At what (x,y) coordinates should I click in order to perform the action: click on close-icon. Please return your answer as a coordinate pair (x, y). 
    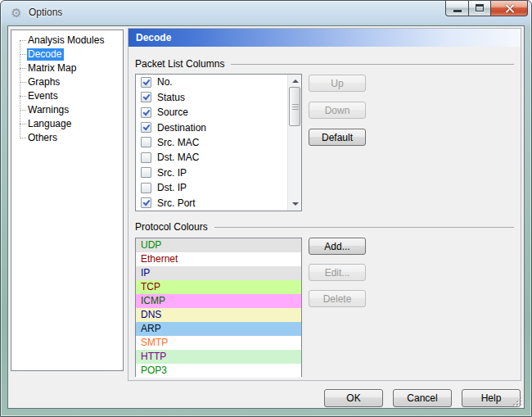
    Looking at the image, I should click on (509, 8).